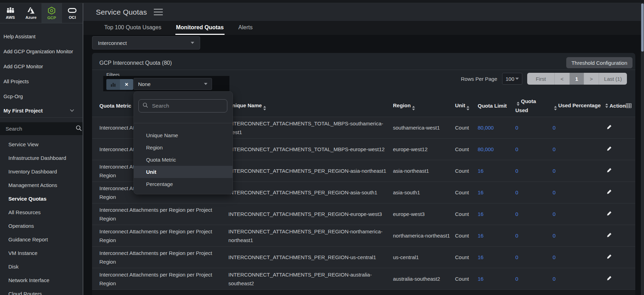 The height and width of the screenshot is (295, 644). I want to click on panel-title: GCP Interconnect Quota (80), so click(136, 63).